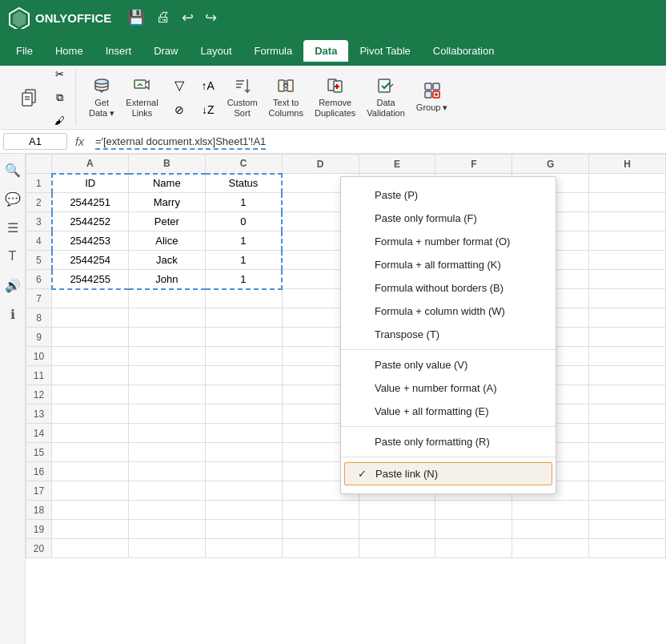 The image size is (666, 644). I want to click on sidebar-cells-icon: ☰, so click(13, 227).